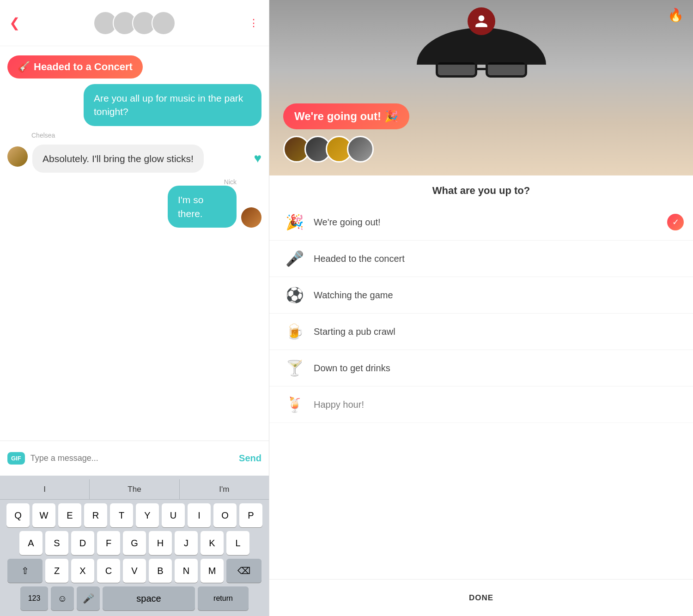  I want to click on key-row-2: A S D F G H J K L, so click(134, 543).